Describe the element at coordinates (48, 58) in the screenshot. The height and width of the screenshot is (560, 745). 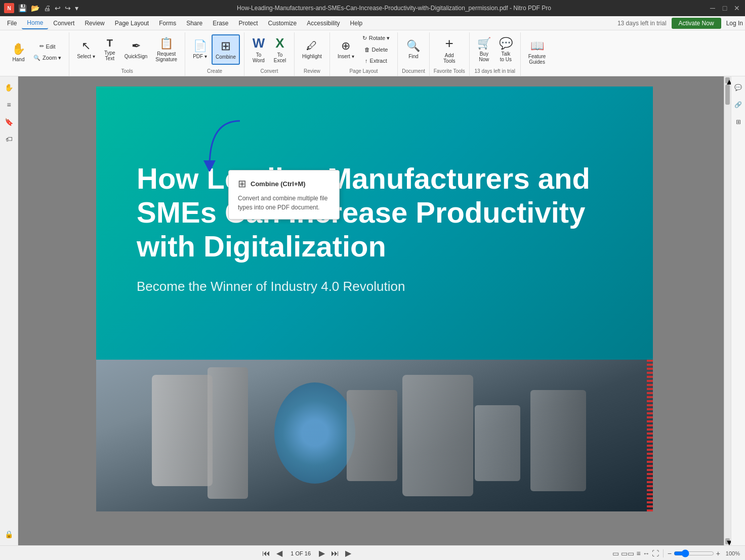
I see `zoom-button: 🔍 Zoom ▾` at that location.